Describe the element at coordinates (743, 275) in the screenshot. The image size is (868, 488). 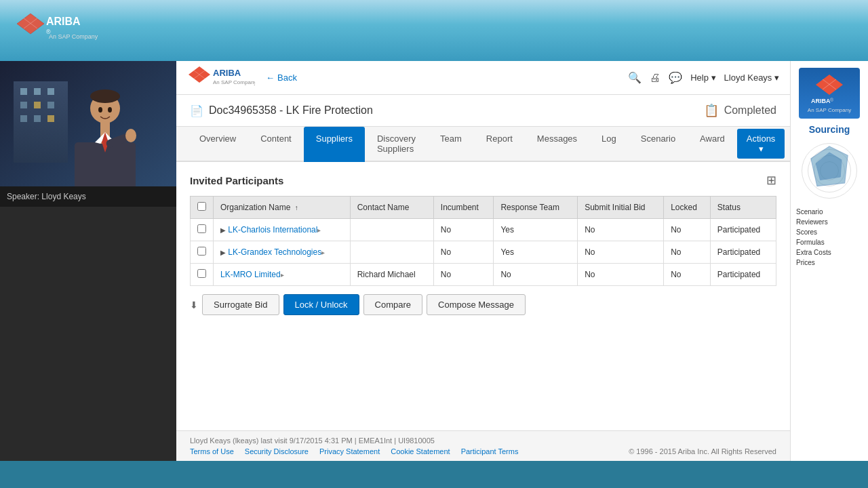
I see `row3-status: Participated` at that location.